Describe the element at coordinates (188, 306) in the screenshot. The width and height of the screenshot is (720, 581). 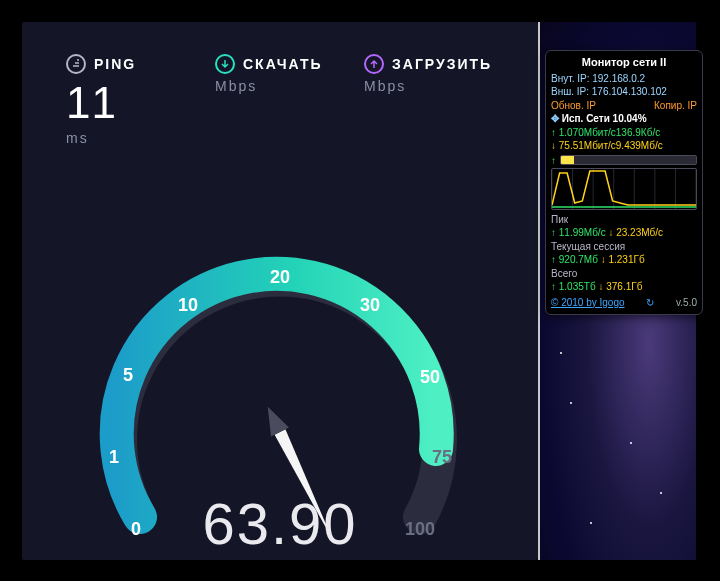
I see `tick-10: 10` at that location.